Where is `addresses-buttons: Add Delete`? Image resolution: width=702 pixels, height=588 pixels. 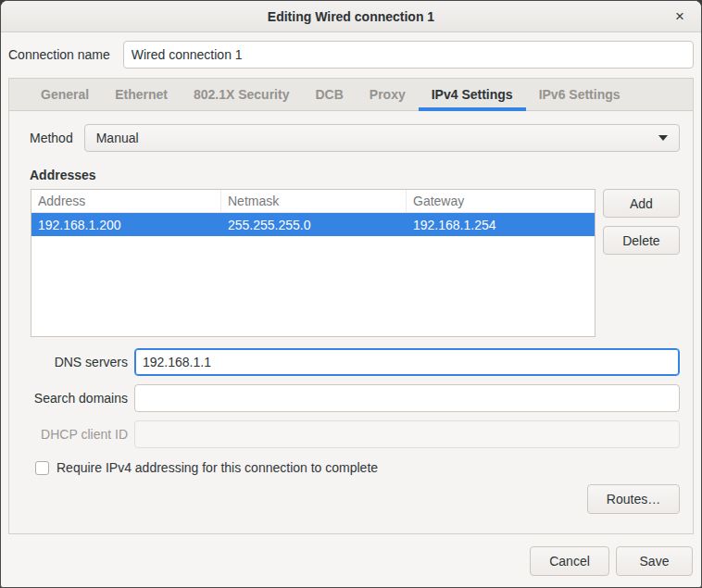
addresses-buttons: Add Delete is located at coordinates (641, 222).